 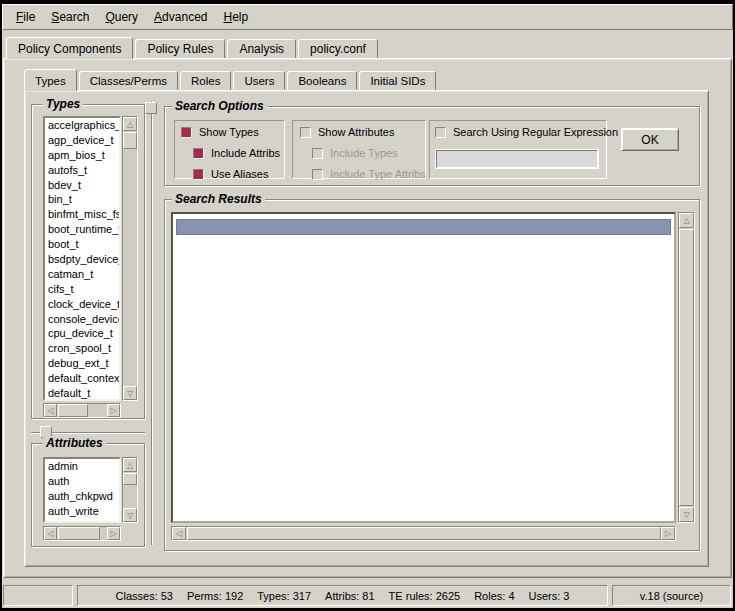 What do you see at coordinates (526, 132) in the screenshot?
I see `regex-checkbox: Search Using Regular Expression` at bounding box center [526, 132].